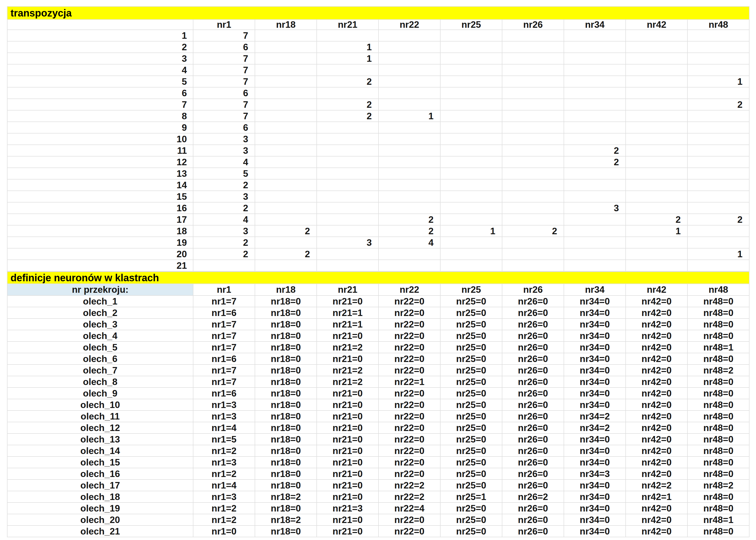  Describe the element at coordinates (224, 359) in the screenshot. I see `definitions-cell-olech_6-nr1: nr1=6` at that location.